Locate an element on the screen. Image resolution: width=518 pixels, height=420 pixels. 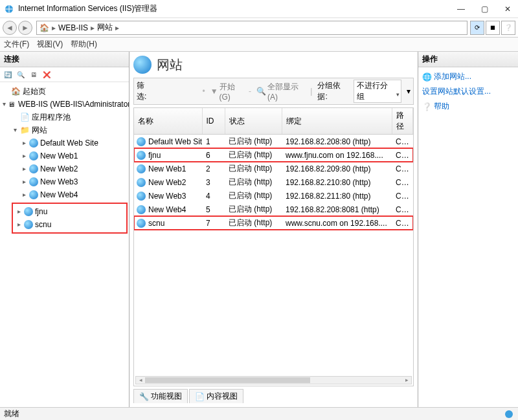
conn-tb-search-icon: 🔍 is located at coordinates (21, 74).